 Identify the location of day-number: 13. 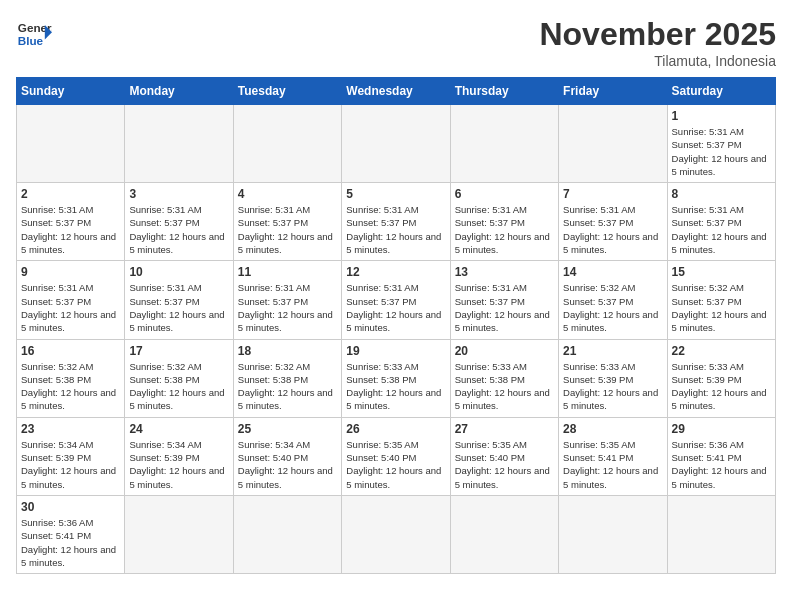
(504, 272).